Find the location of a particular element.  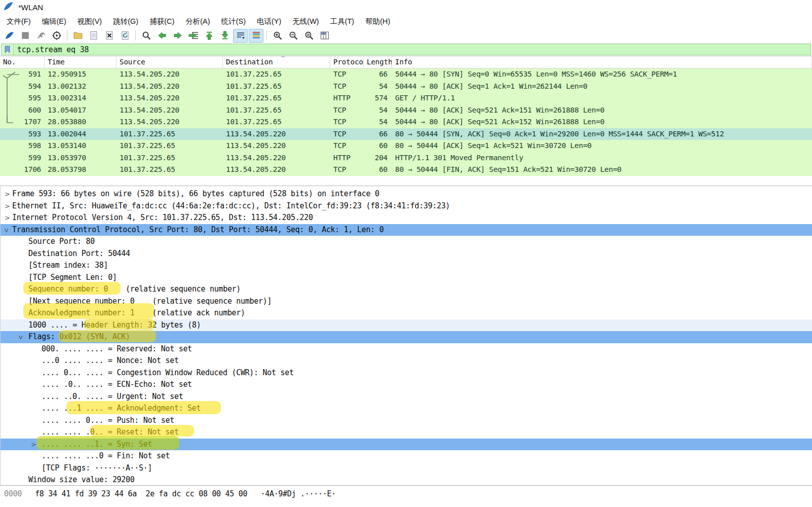

column-header-destination: Destination^ is located at coordinates (277, 62).